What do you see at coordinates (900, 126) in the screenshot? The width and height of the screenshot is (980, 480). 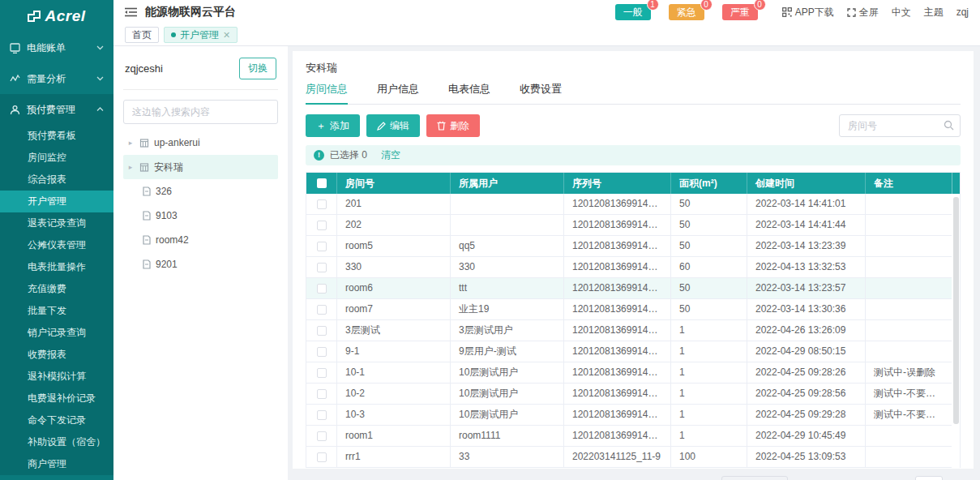 I see `room-search` at bounding box center [900, 126].